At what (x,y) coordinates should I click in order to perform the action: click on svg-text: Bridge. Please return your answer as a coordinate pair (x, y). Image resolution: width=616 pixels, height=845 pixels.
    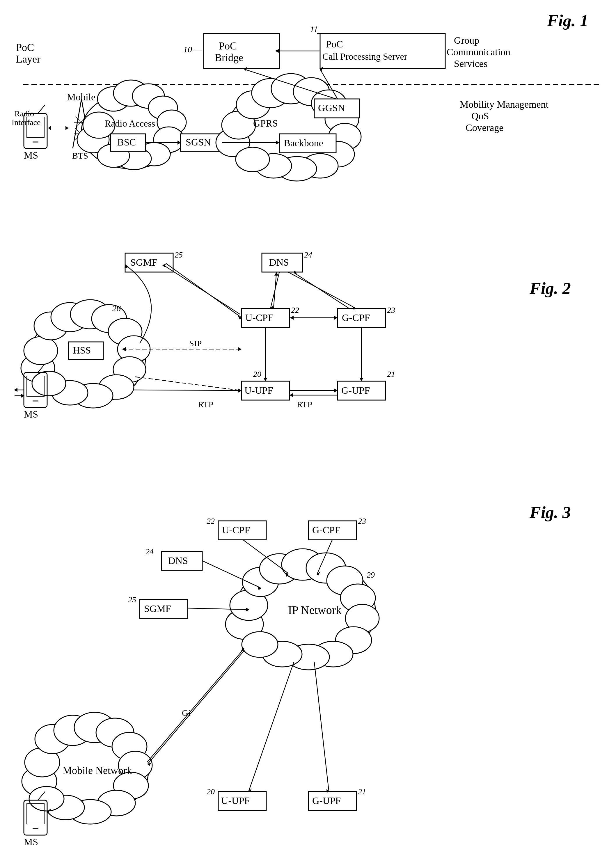
    Looking at the image, I should click on (229, 57).